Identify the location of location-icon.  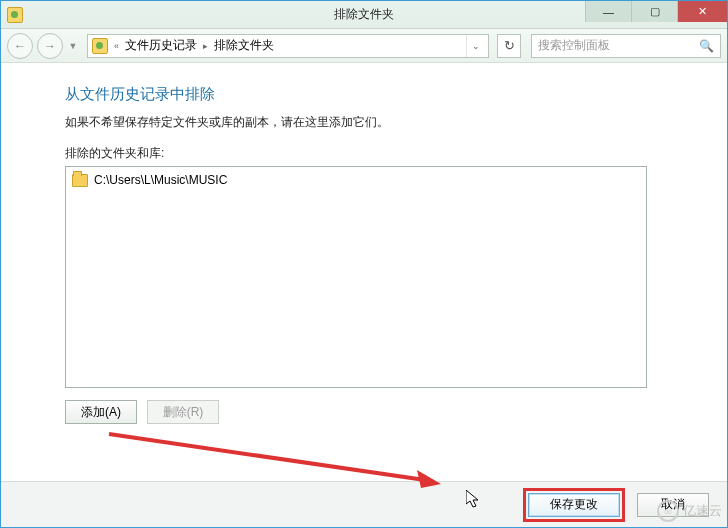
(100, 46).